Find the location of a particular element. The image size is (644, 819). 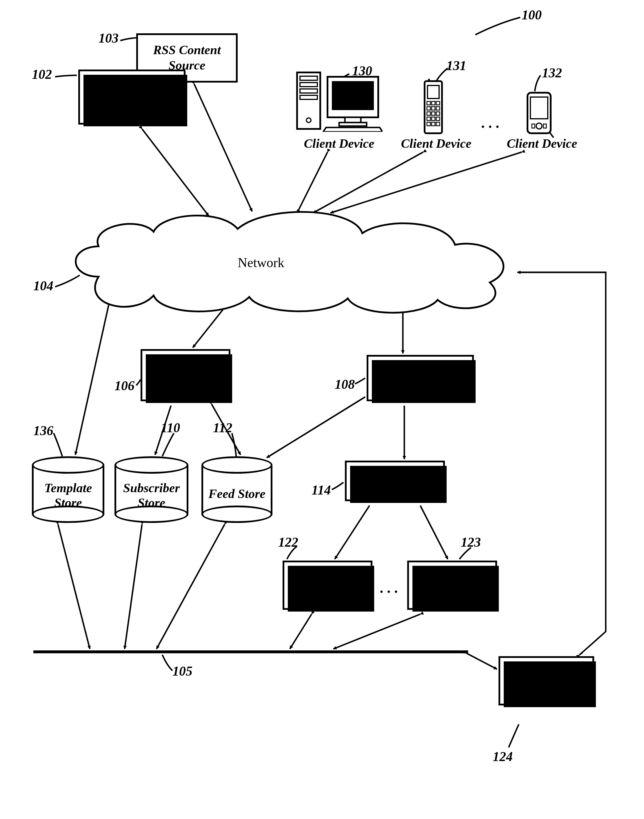

client-device-pda is located at coordinates (539, 115).